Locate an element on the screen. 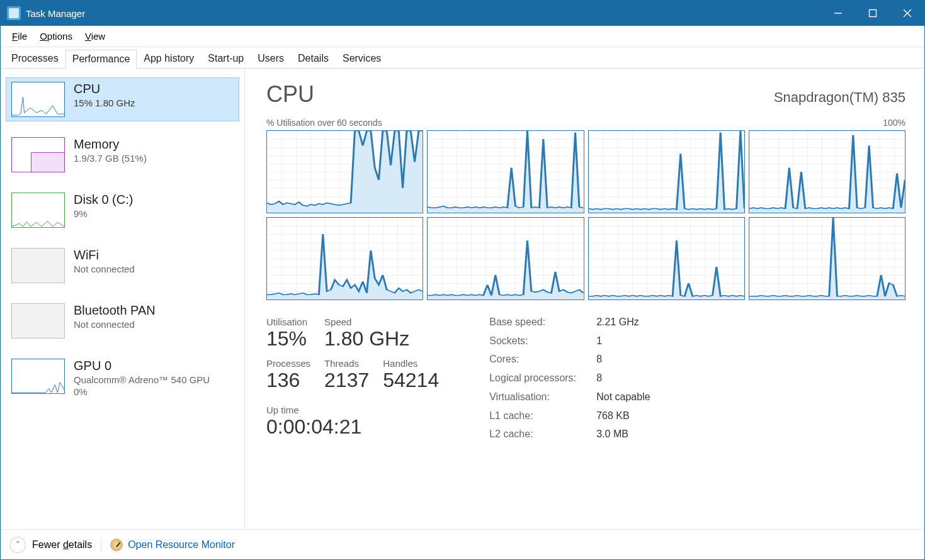  tab-processes: Processes is located at coordinates (35, 59).